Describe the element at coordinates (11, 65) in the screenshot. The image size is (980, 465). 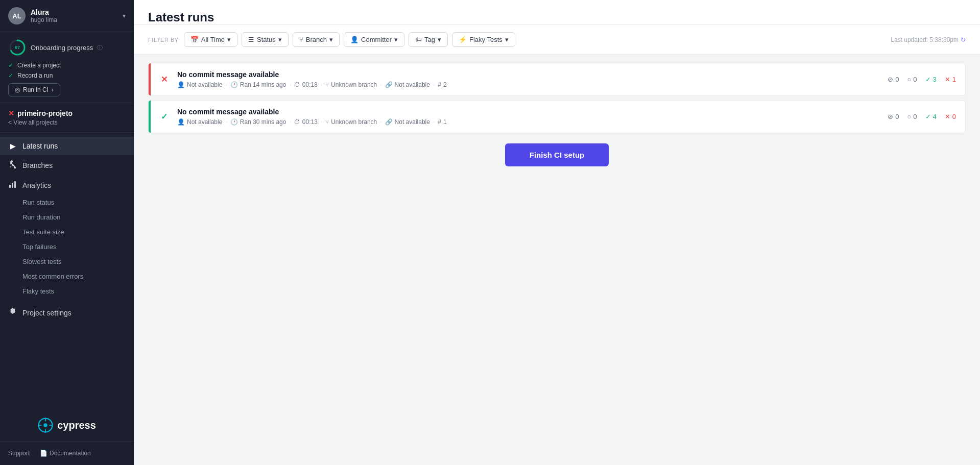
I see `check-icon: ✓` at that location.